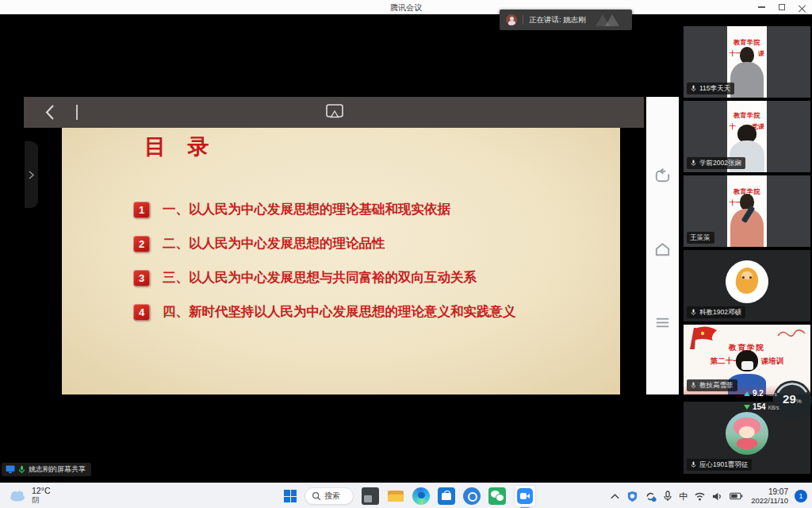  What do you see at coordinates (717, 386) in the screenshot?
I see `participant-name: 教技高雪菲` at bounding box center [717, 386].